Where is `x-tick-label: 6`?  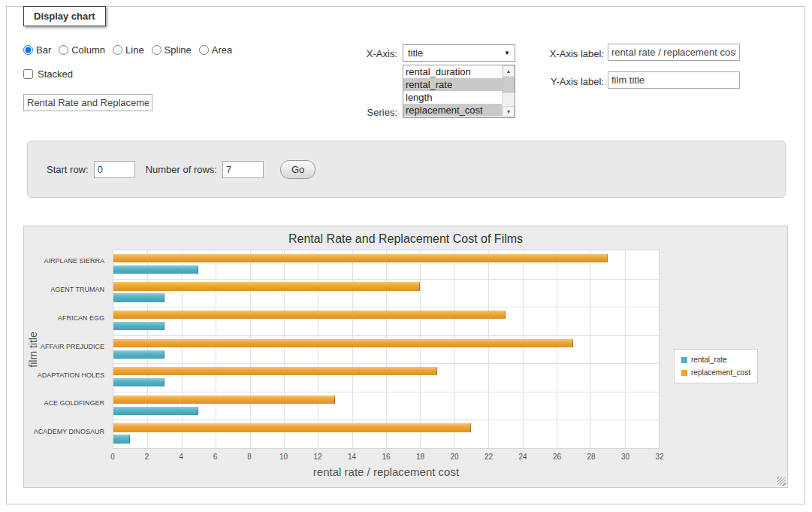
x-tick-label: 6 is located at coordinates (216, 457).